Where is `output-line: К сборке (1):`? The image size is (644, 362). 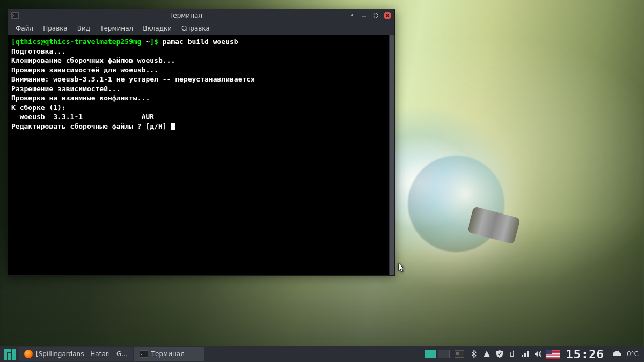
output-line: К сборке (1): is located at coordinates (201, 108).